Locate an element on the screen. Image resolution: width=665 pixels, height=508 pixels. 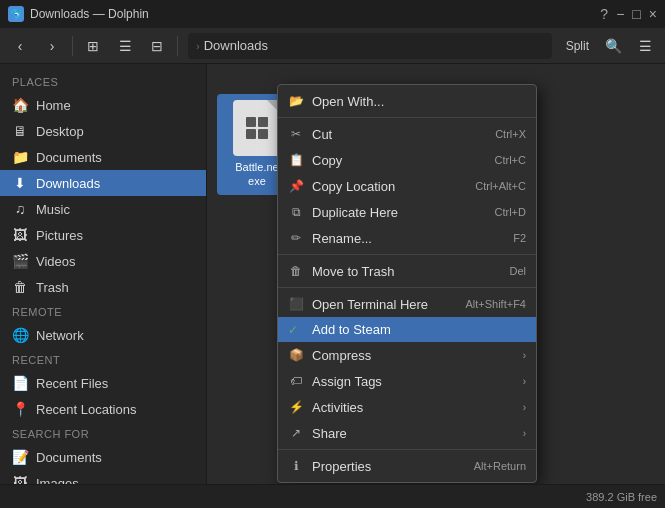
search-documents-icon: 📝 is located at coordinates (20, 457).